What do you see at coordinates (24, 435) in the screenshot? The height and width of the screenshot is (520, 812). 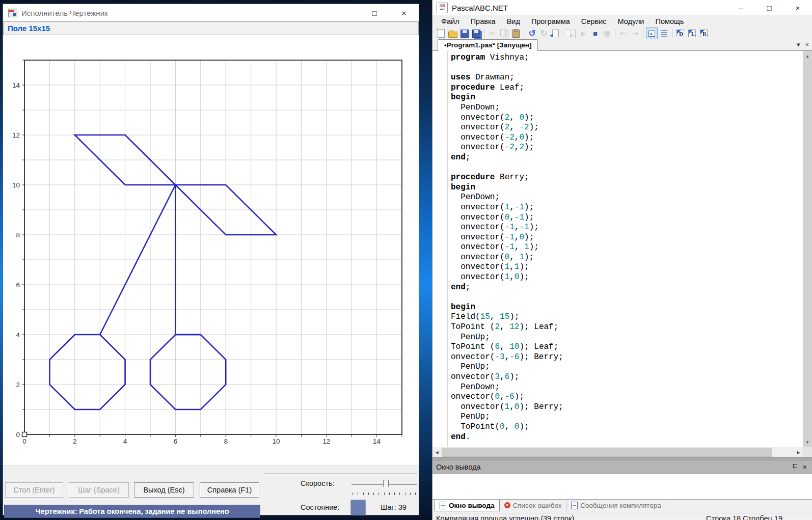 I see `origin-marker` at bounding box center [24, 435].